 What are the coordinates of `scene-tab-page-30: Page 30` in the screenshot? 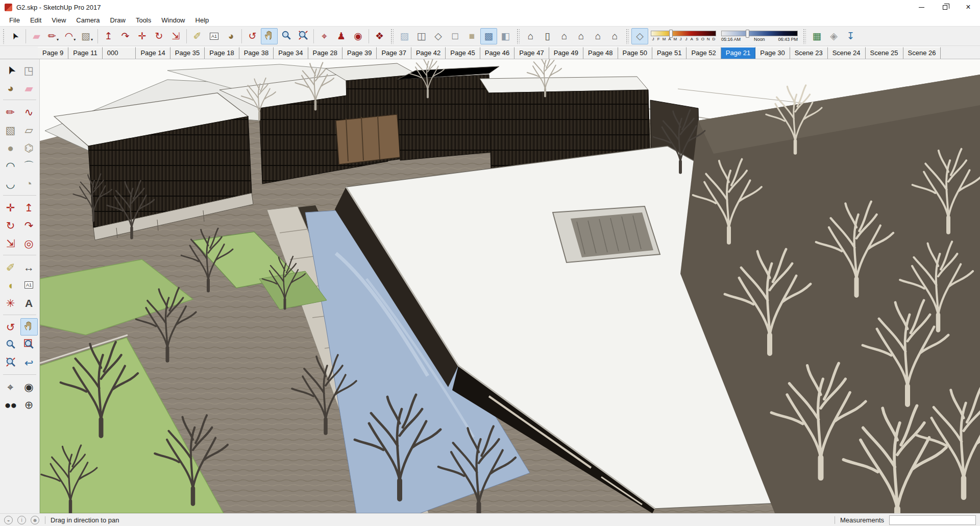 It's located at (773, 53).